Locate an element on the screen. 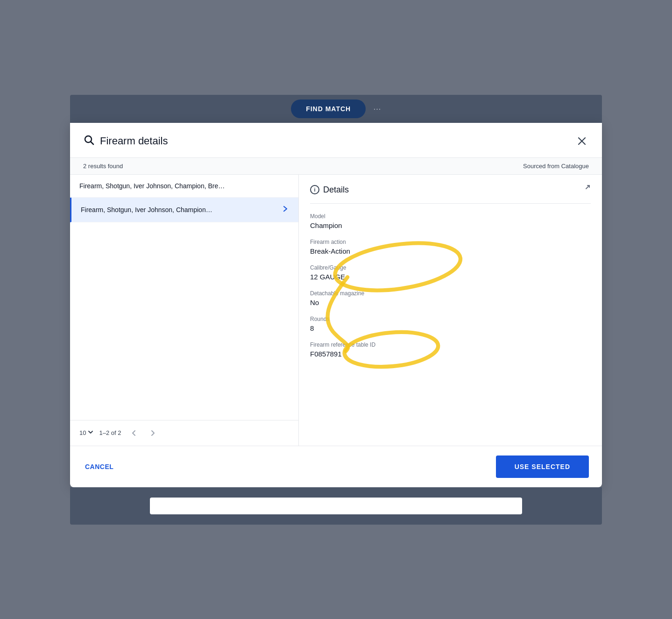  list-item-text-2: Firearm, Shotgun, Iver Johnson, Champion… is located at coordinates (147, 210).